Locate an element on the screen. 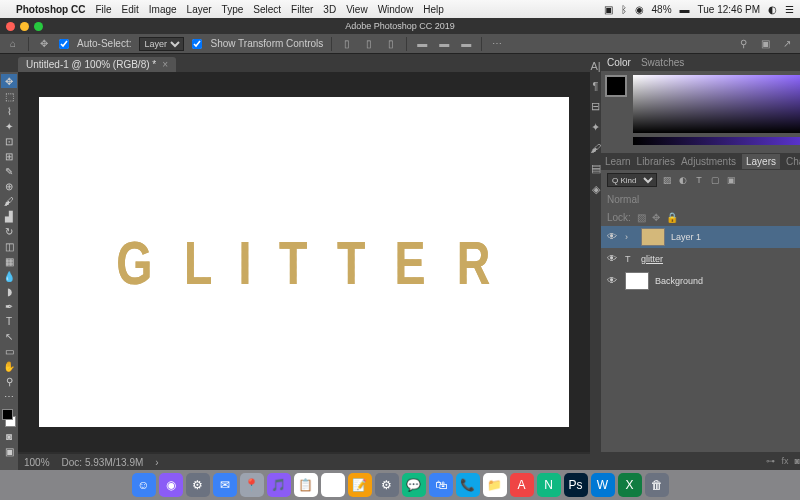 This screenshot has width=800, height=500. glyphs-panel-icon: ✦ is located at coordinates (596, 128).